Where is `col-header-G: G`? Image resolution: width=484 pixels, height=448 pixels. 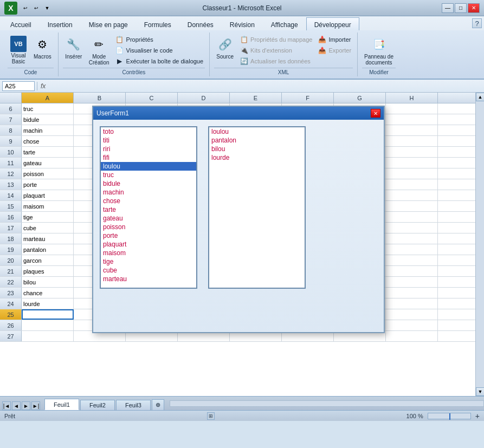 col-header-G: G is located at coordinates (360, 98).